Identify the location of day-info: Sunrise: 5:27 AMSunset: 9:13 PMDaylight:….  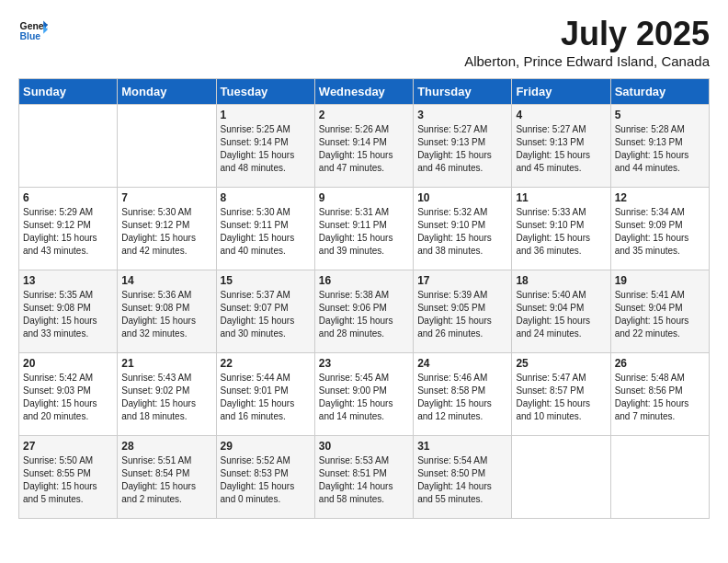
(462, 149).